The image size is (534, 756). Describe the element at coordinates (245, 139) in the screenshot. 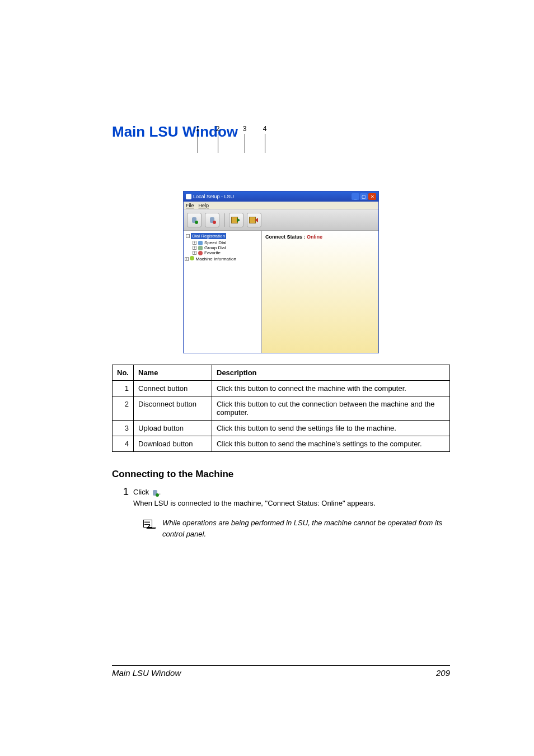

I see `pointer-3: 3` at that location.